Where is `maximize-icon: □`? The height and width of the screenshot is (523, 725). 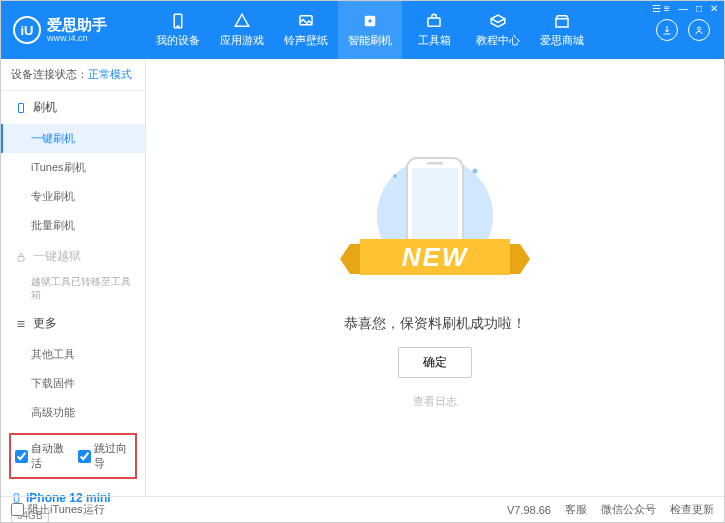
maximize-icon: □ is located at coordinates (699, 8).